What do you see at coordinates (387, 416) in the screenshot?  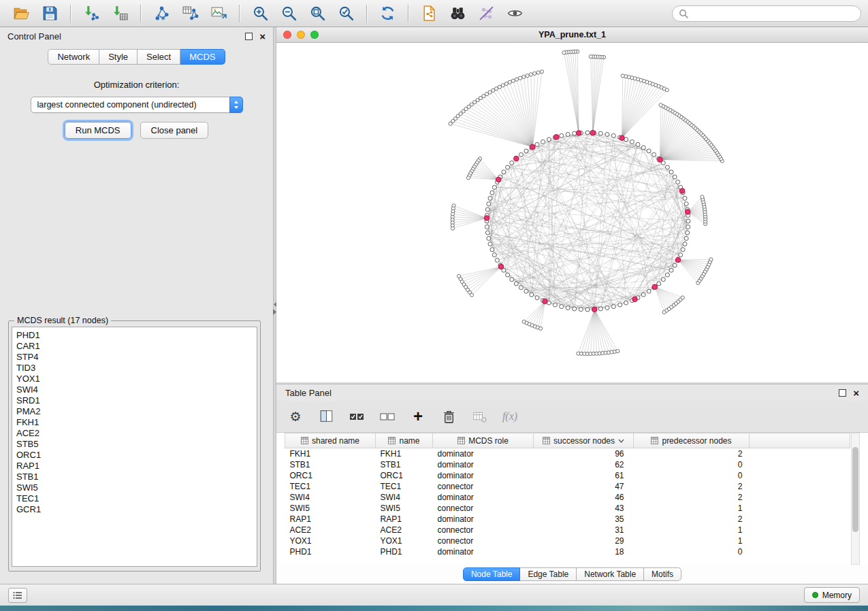 I see `deselect-all-button` at bounding box center [387, 416].